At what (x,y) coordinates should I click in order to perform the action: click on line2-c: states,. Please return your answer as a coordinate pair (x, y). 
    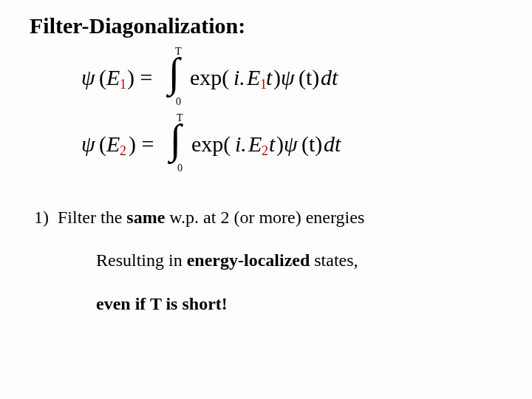
    Looking at the image, I should click on (334, 260).